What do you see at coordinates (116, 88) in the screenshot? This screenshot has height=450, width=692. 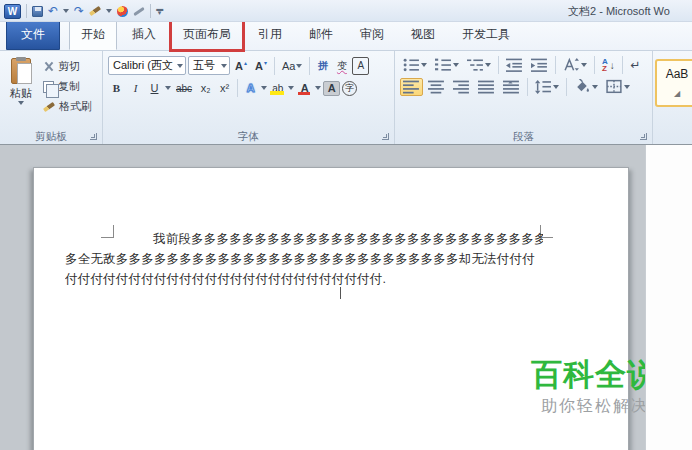 I see `bold-button: B` at bounding box center [116, 88].